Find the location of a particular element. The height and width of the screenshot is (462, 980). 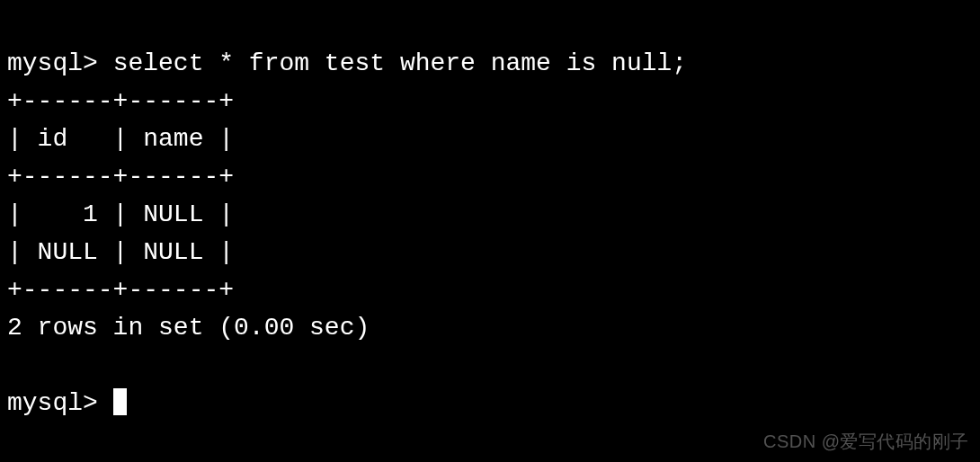

terminal-cursor is located at coordinates (120, 402).